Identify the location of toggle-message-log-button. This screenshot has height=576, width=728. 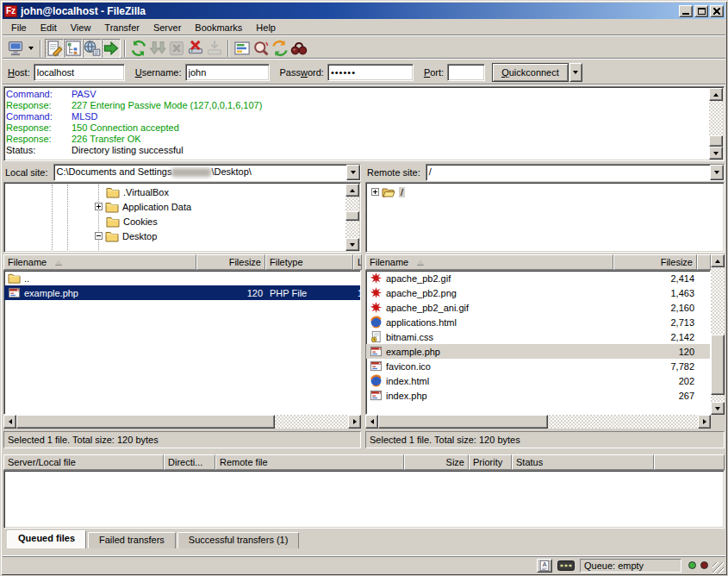
(54, 48).